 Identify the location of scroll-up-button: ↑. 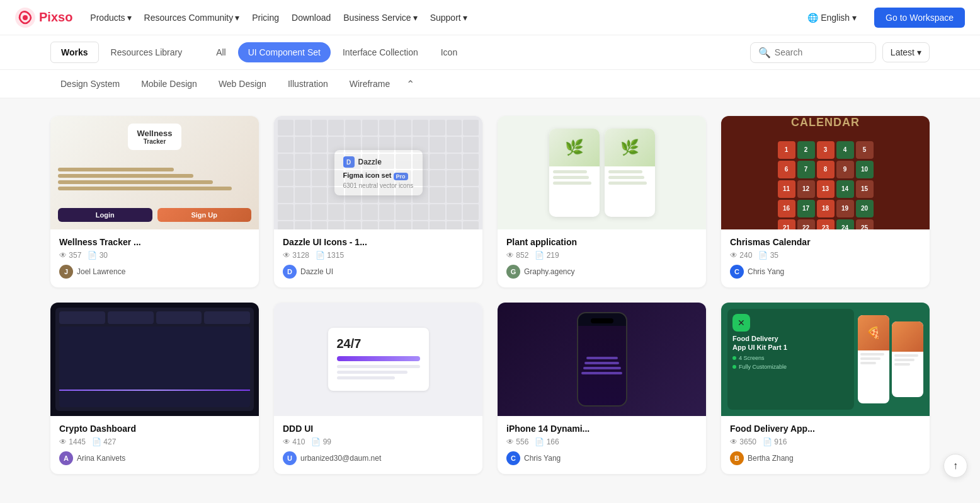
(955, 466).